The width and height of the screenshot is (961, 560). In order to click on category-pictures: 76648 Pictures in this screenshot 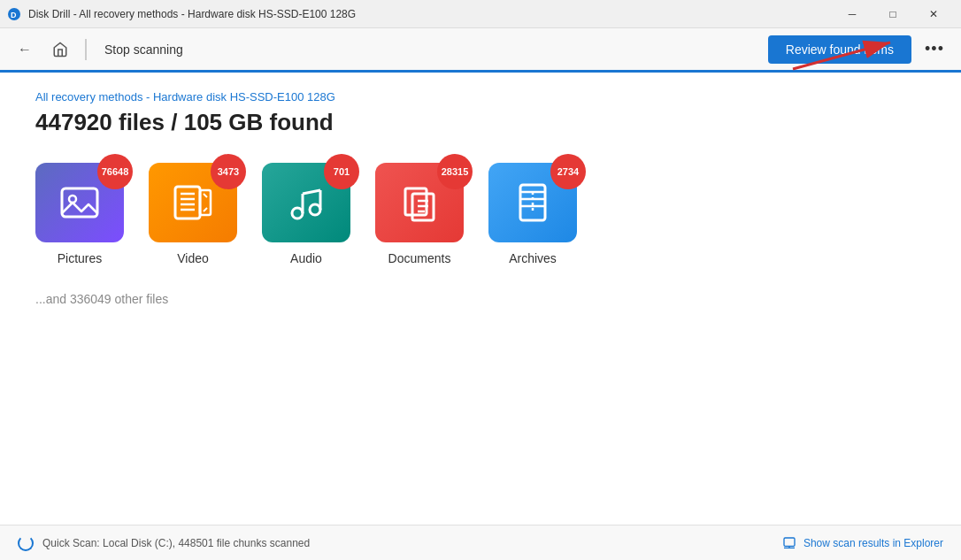, I will do `click(80, 214)`.